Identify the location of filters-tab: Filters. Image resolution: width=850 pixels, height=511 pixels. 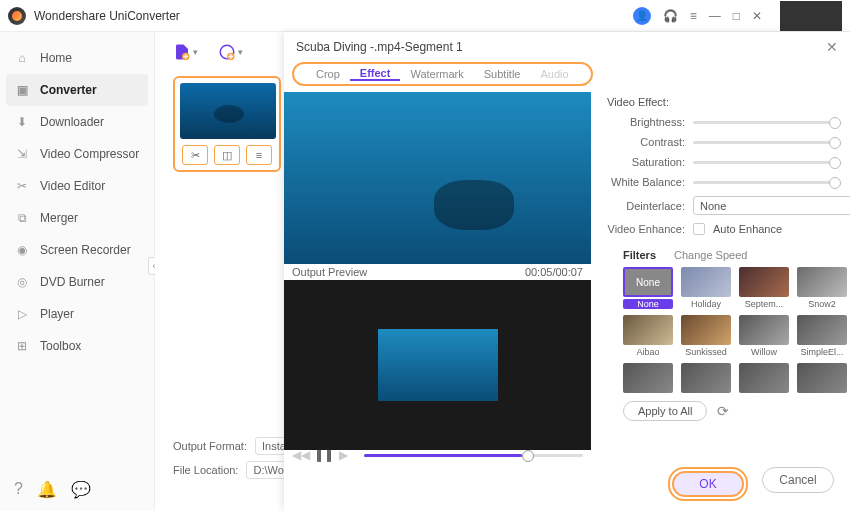
(640, 255).